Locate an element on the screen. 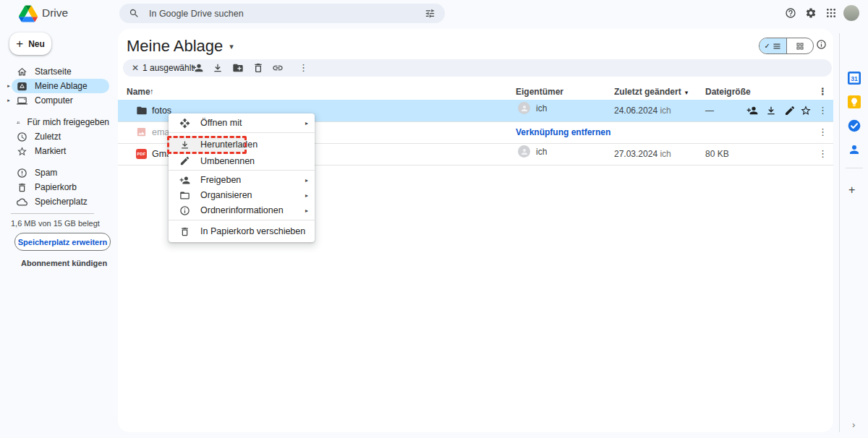  header-more-icon: ⋮ is located at coordinates (822, 92).